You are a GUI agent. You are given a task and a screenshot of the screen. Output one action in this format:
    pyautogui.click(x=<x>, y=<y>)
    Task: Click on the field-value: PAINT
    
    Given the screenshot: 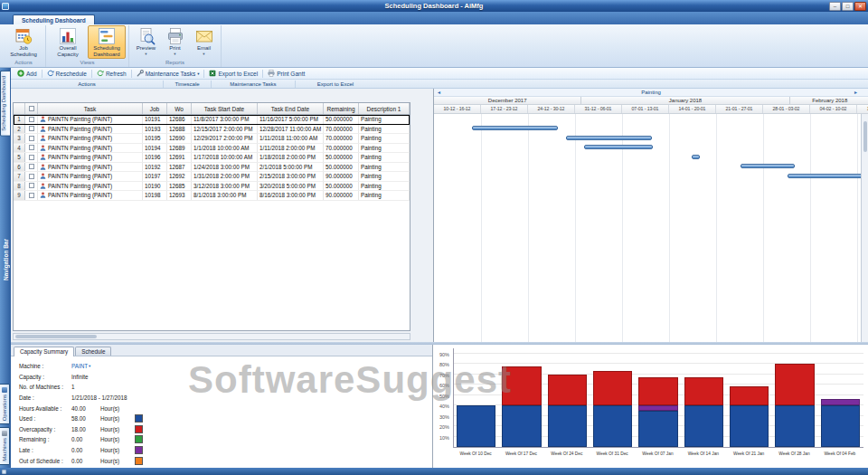 What is the action you would take?
    pyautogui.click(x=80, y=366)
    